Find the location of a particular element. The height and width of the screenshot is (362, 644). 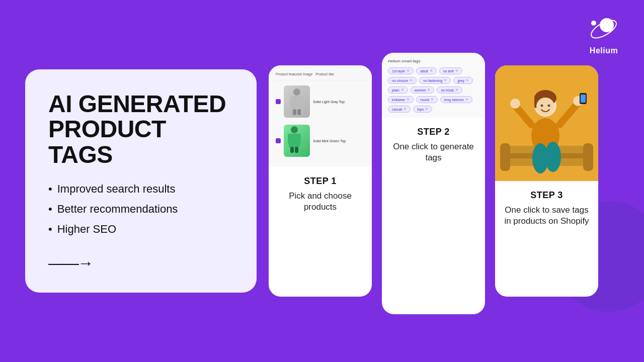

tag-no-hood: no hood✕ is located at coordinates (449, 90).